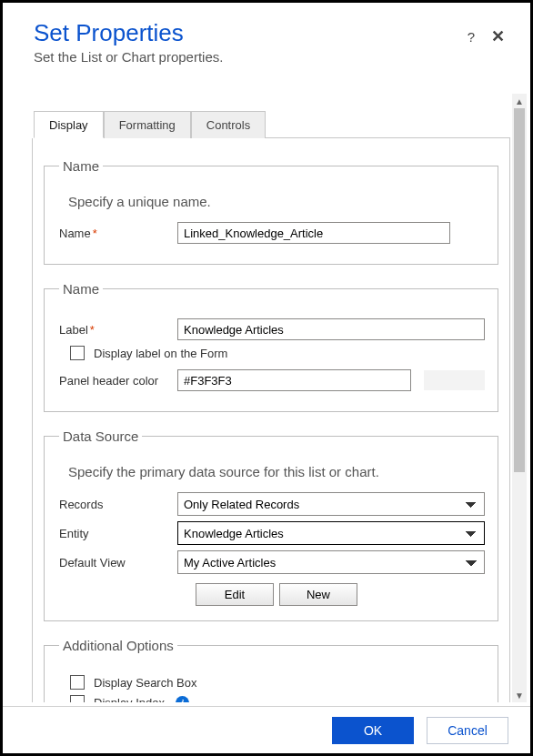 This screenshot has height=756, width=533. What do you see at coordinates (272, 124) in the screenshot?
I see `tab-strip: Display Formatting Controls` at bounding box center [272, 124].